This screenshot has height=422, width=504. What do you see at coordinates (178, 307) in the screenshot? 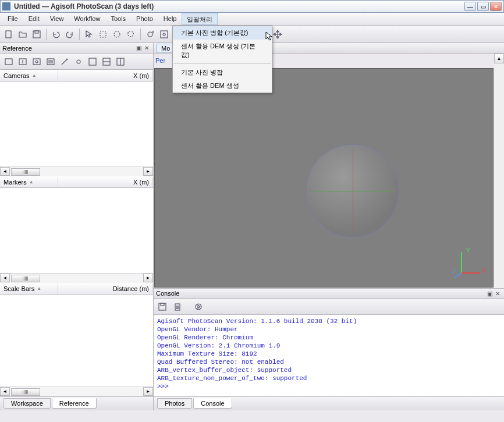
I see `console-clear-button` at bounding box center [178, 307].